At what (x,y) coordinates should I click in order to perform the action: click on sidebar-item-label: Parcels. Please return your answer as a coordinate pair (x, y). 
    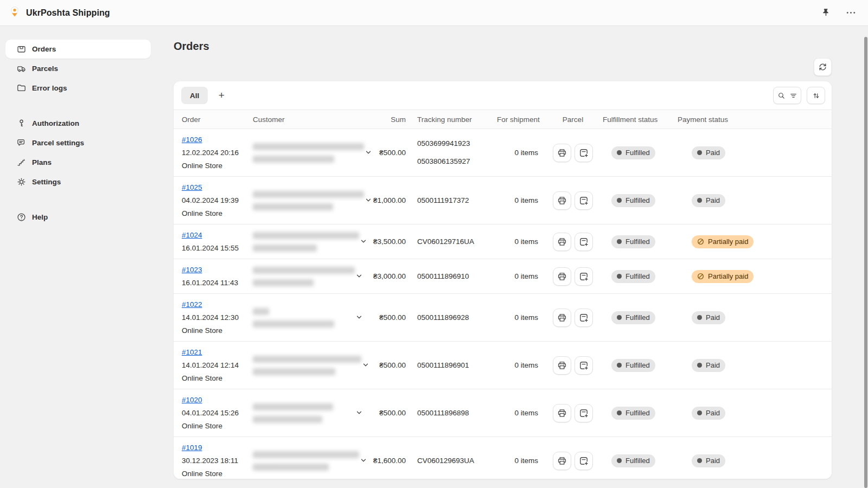
    Looking at the image, I should click on (45, 68).